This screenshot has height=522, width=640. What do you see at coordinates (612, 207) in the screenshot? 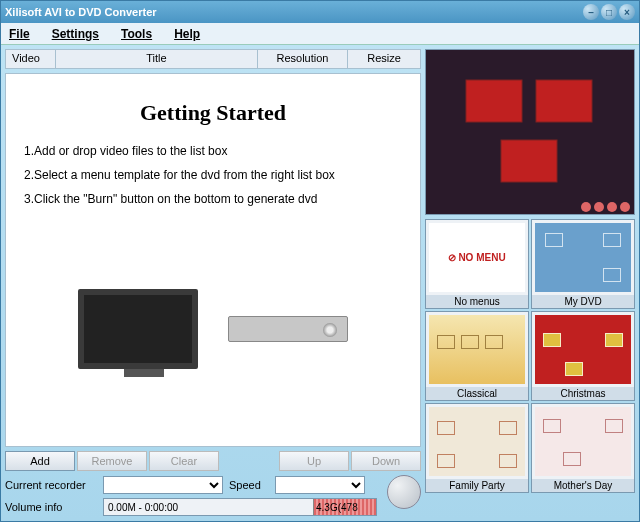
I see `preview-stop-icon` at bounding box center [612, 207].